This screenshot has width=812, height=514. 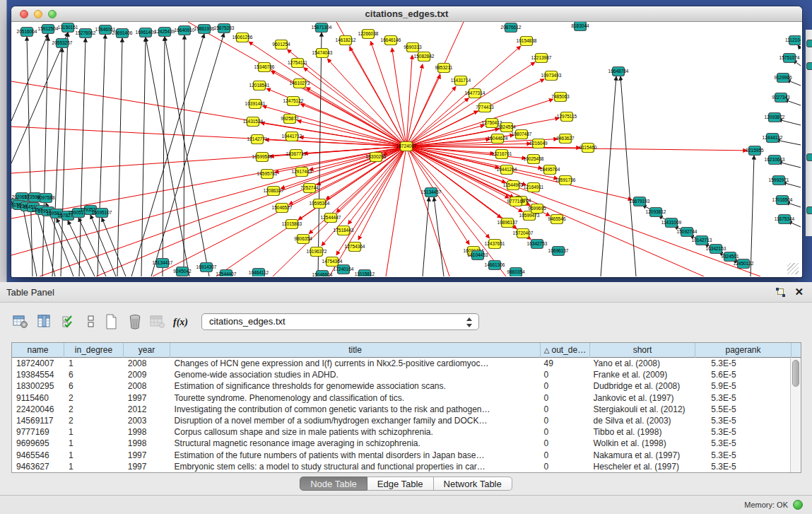 I want to click on graph-node: 6216049, so click(x=539, y=144).